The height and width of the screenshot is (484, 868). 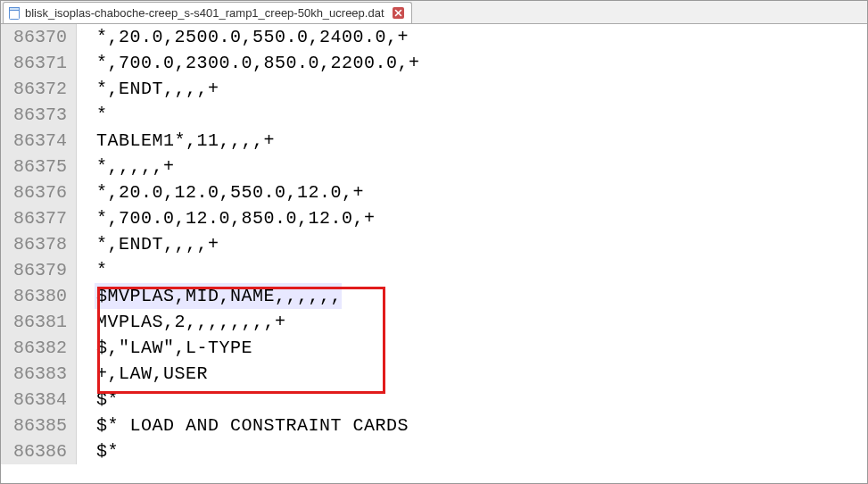 I want to click on code-text: *,700.0,12.0,850.0,12.0,+, so click(x=236, y=218).